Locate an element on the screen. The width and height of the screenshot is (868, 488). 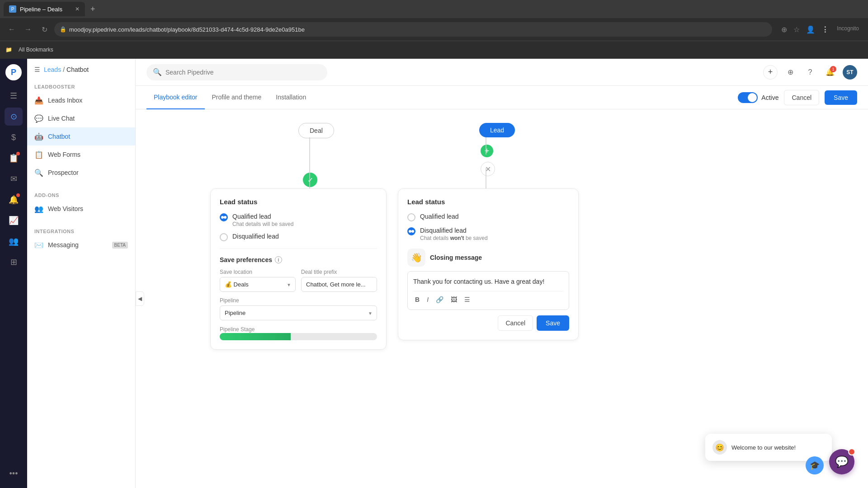
image-button: 🖼 is located at coordinates (454, 300).